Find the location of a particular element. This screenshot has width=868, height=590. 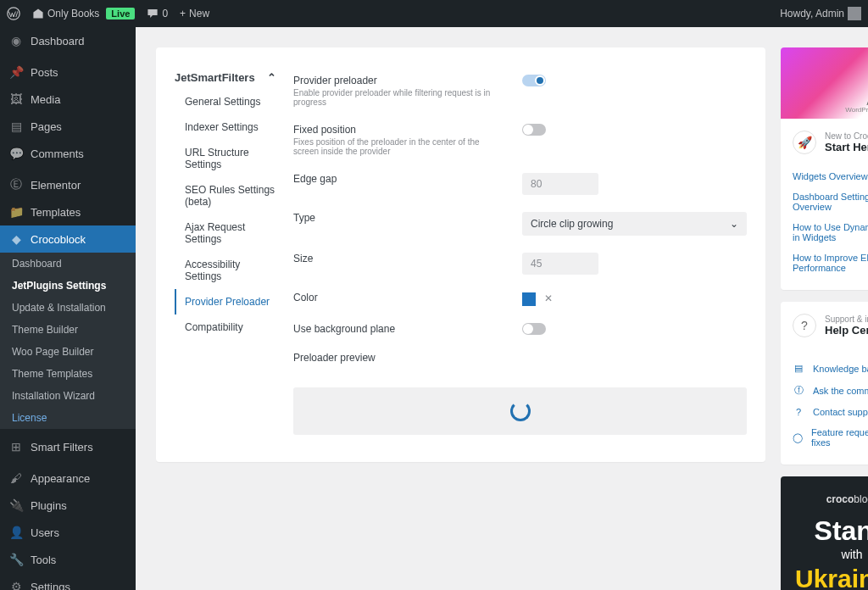

sidebar-appearance: 🖌Appearance is located at coordinates (68, 478).